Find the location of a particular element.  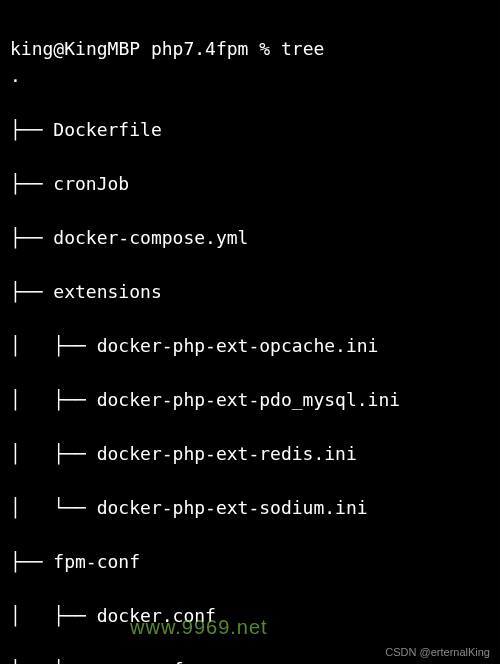

prompt-line: king@KingMBP php7.4fpm % tree is located at coordinates (167, 48).